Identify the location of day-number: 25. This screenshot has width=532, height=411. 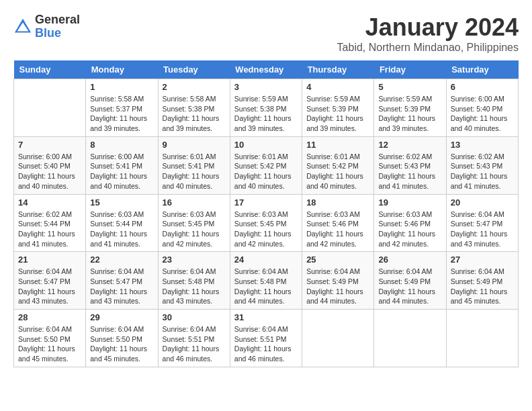
(338, 259).